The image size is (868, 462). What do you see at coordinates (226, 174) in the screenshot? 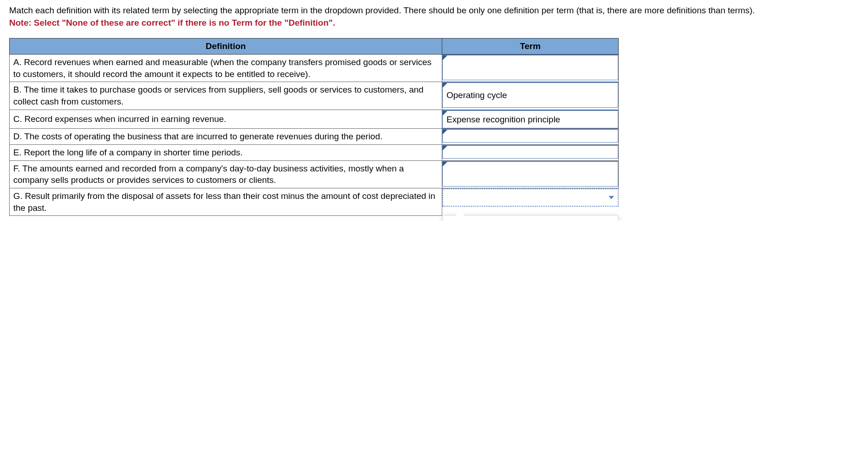
I see `definition-cell: F. The amounts earned and recorded from …` at bounding box center [226, 174].